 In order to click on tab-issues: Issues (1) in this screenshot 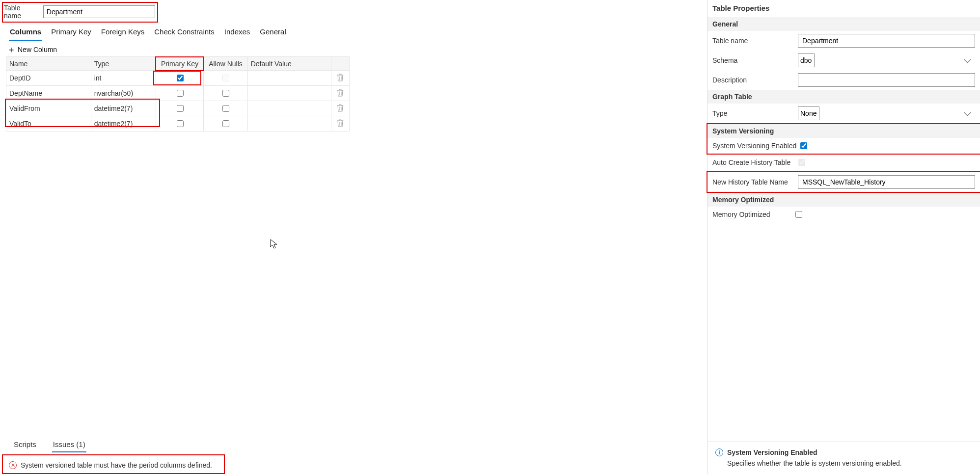, I will do `click(69, 446)`.